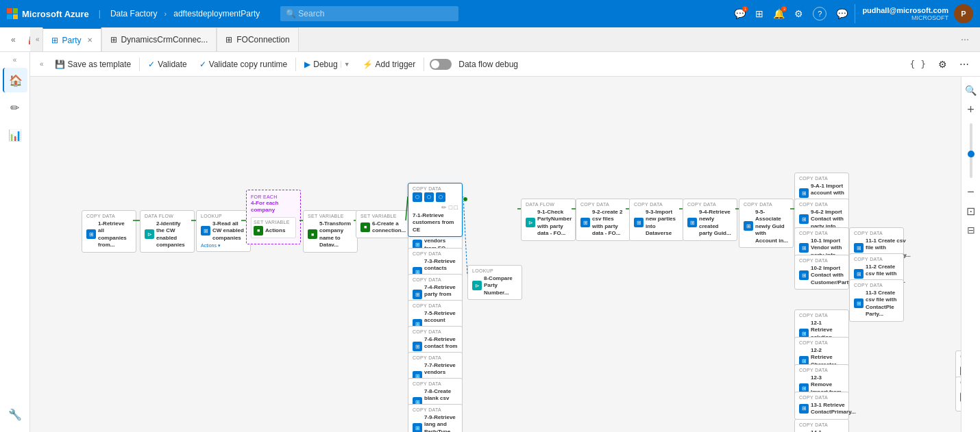  I want to click on chat-icon: 💬, so click(842, 14).